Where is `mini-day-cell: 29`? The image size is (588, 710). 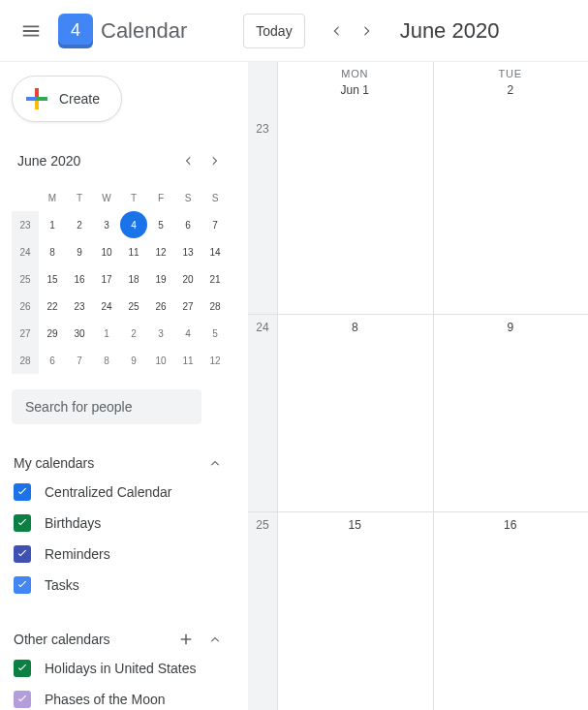 mini-day-cell: 29 is located at coordinates (52, 333).